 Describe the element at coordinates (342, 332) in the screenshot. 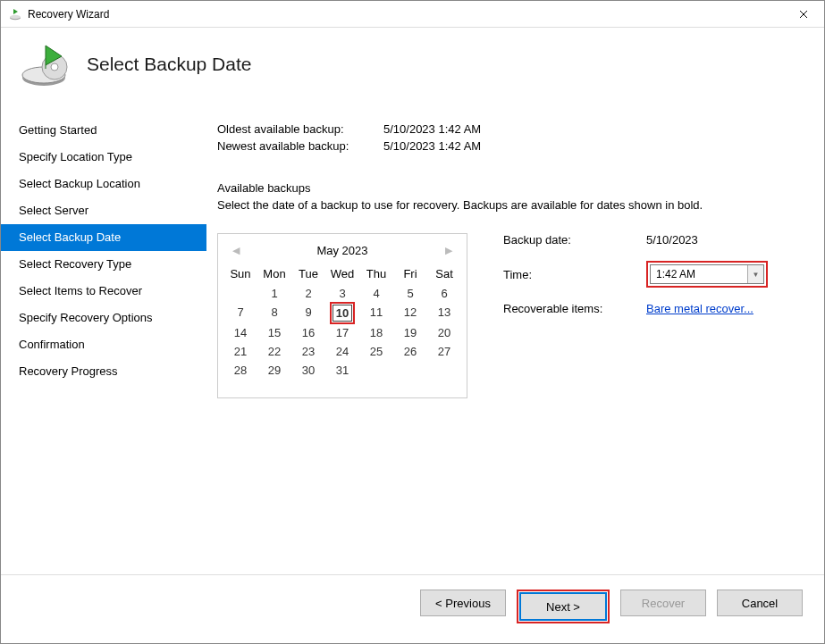

I see `calendar-day: 17` at that location.